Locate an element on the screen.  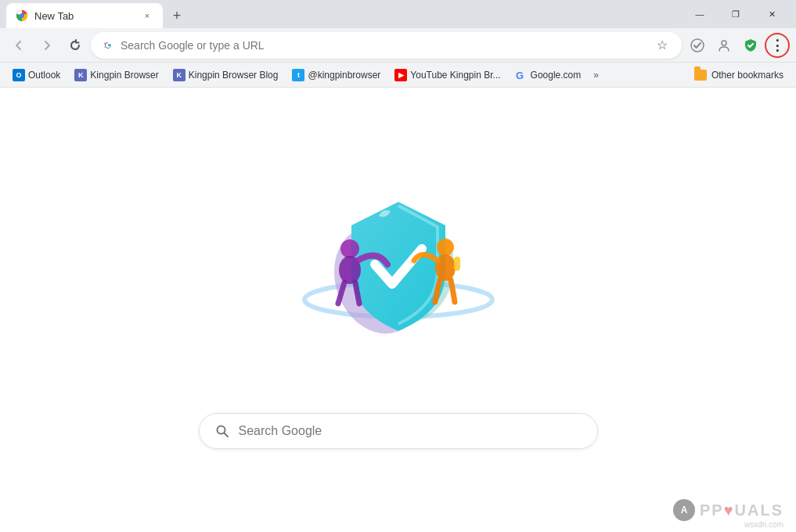
bookmark-twitter-label: @kingpinbrowser is located at coordinates (344, 75).